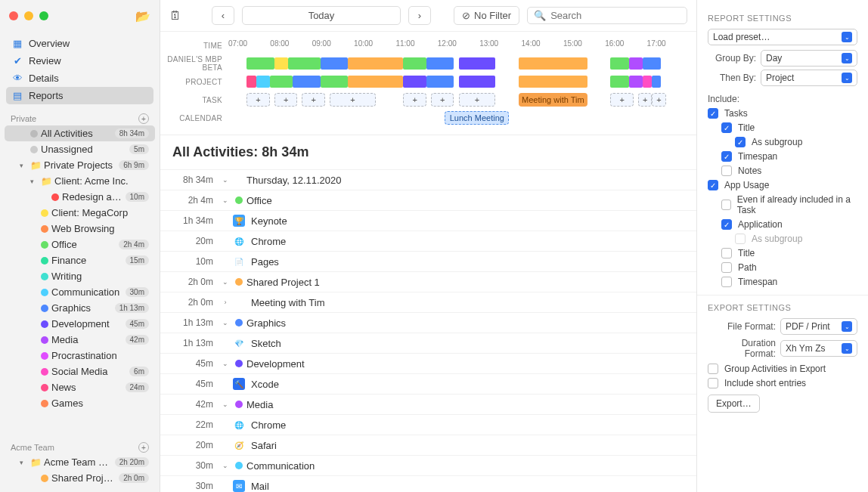  What do you see at coordinates (80, 150) in the screenshot?
I see `tree-item: Unassigned5m` at bounding box center [80, 150].